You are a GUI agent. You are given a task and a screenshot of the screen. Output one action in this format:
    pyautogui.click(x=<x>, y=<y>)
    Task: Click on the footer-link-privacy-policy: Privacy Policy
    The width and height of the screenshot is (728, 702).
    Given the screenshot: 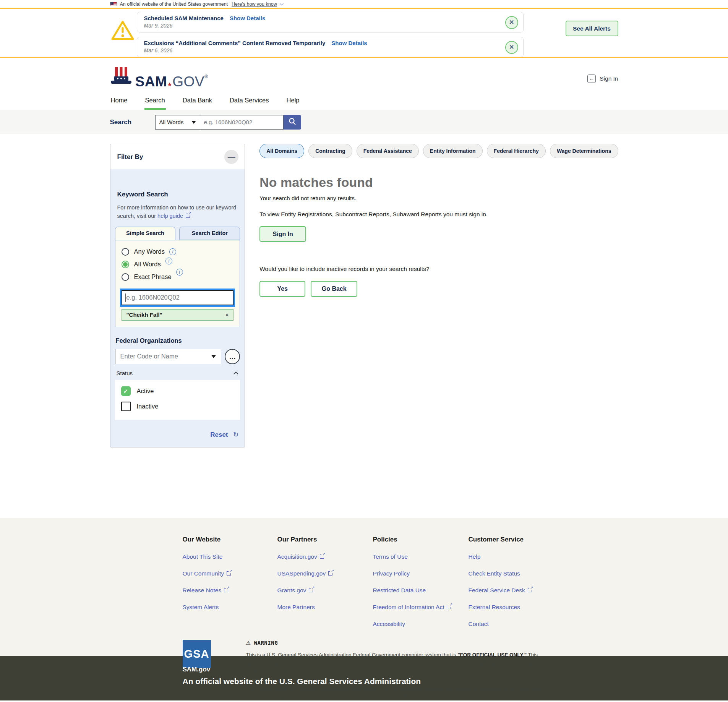 What is the action you would take?
    pyautogui.click(x=421, y=574)
    